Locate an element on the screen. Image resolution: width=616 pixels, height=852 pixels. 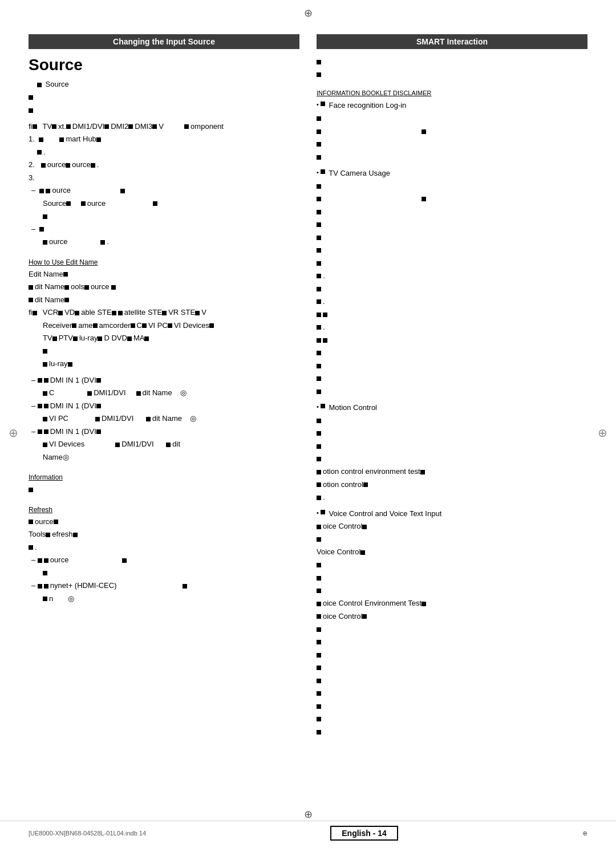
hdmi-ex1-detail: C DMI1/DVI dit Name ◎ is located at coordinates (171, 393).